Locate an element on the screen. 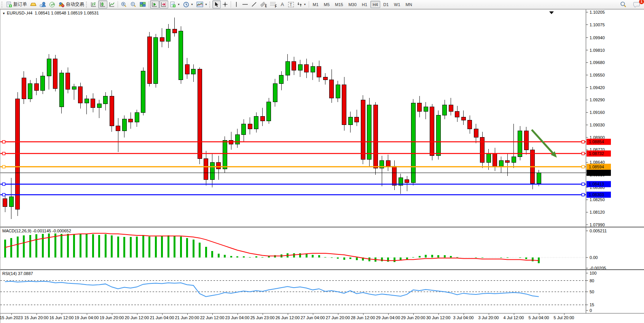 This screenshot has height=323, width=644. new-order-button: 新订单 is located at coordinates (17, 5).